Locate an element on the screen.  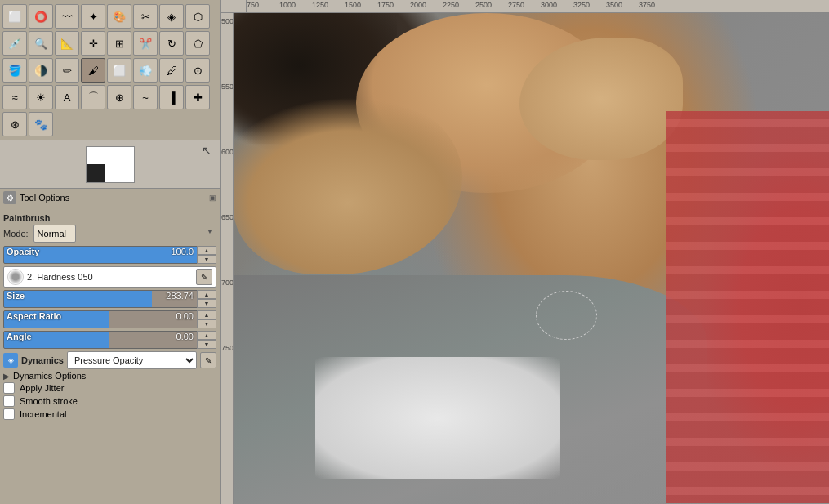
dynamics-options-expand-icon: ▶ is located at coordinates (7, 376).